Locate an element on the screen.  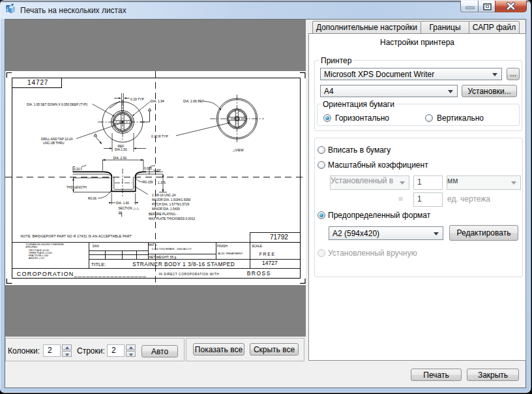
svg-text: BEFORE PLATING - is located at coordinates (163, 214).